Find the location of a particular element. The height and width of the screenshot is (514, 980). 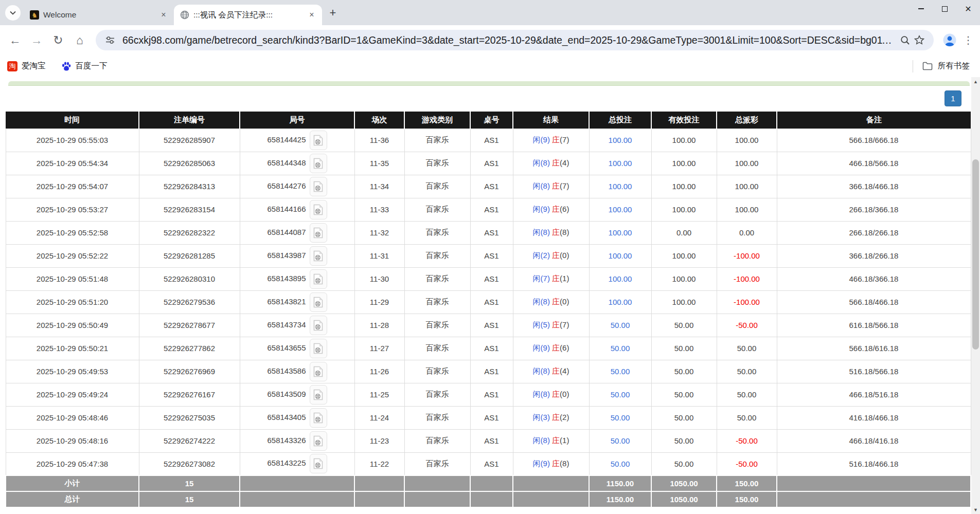

bookmark-aitaobao: 淘 爱淘宝 is located at coordinates (27, 66).